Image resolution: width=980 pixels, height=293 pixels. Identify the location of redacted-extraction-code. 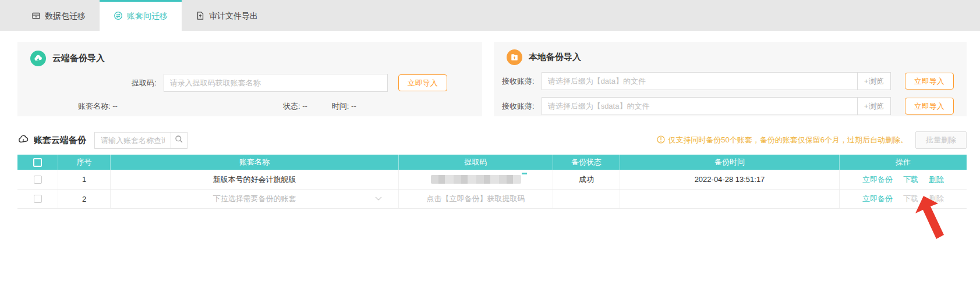
(476, 179).